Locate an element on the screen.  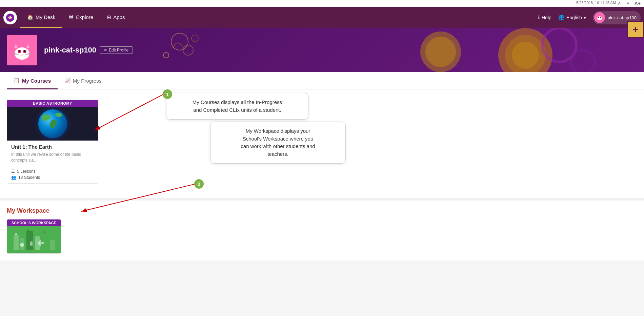
nav-apps: ⊞ Apps is located at coordinates (116, 18).